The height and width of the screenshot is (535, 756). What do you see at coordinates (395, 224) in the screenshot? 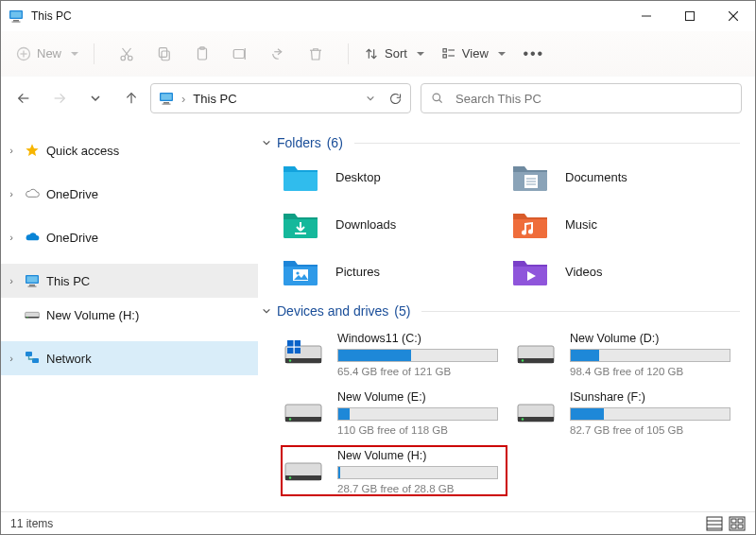
I see `folder-downloads: Downloads` at bounding box center [395, 224].